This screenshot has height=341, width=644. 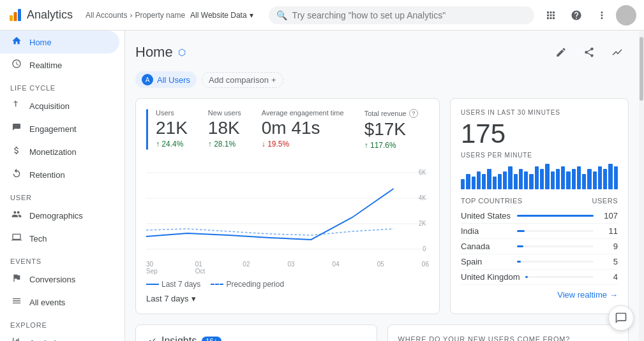 I want to click on view-realtime-arrow: →, so click(x=614, y=294).